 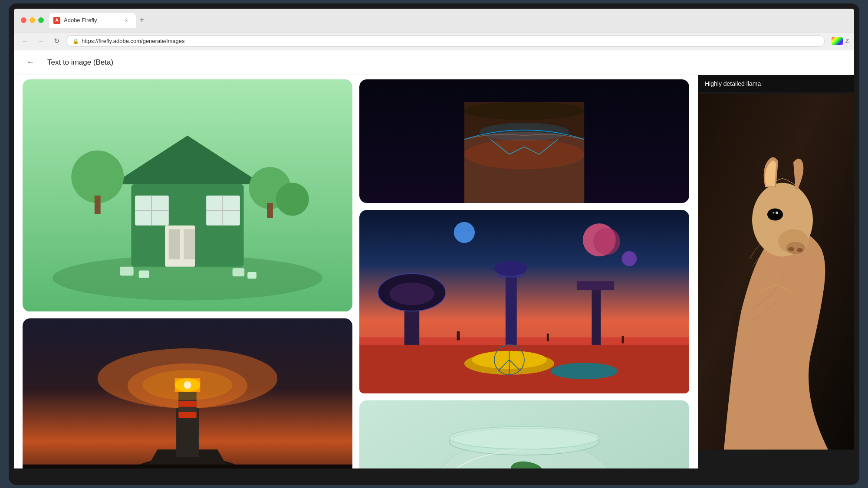 I want to click on url-text: https://firefly.adobe.com/generate/image…, so click(x=133, y=41).